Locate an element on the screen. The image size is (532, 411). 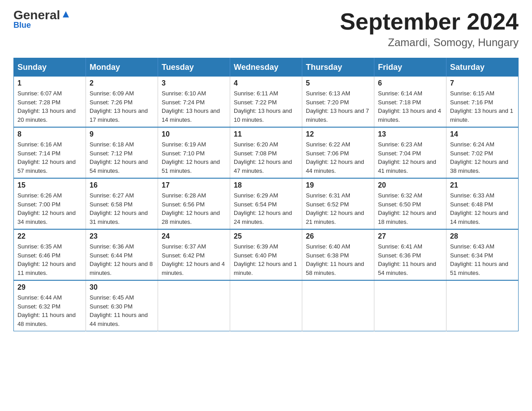
month-title: September 2024 is located at coordinates (429, 21).